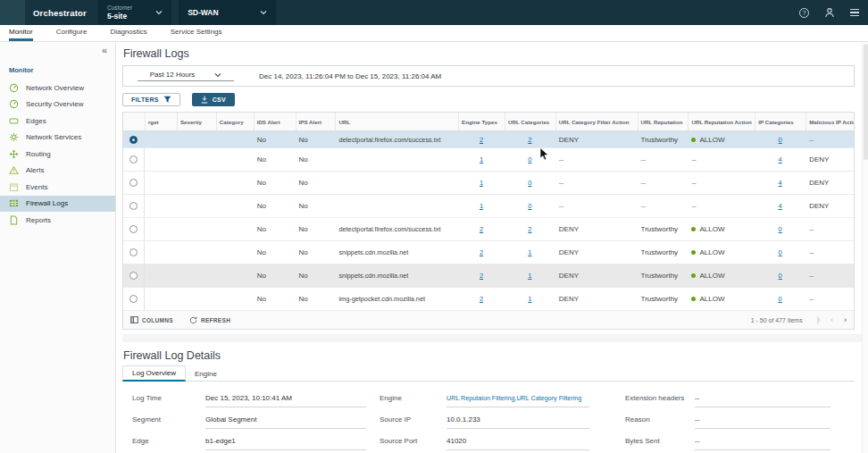 The height and width of the screenshot is (453, 868). What do you see at coordinates (864, 247) in the screenshot?
I see `page-scrollbar` at bounding box center [864, 247].